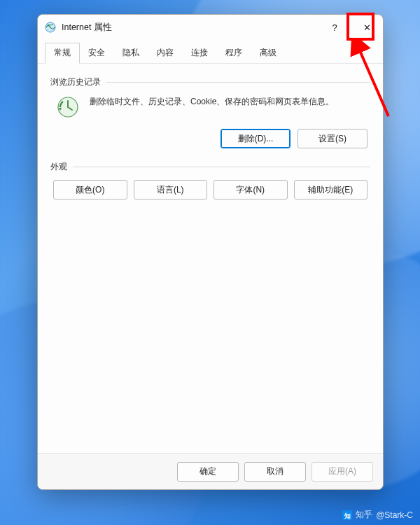  What do you see at coordinates (335, 28) in the screenshot?
I see `help-icon: ?` at bounding box center [335, 28].